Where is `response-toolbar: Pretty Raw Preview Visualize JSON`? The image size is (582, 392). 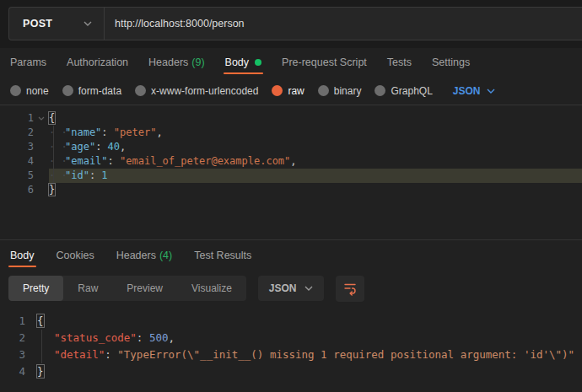
response-toolbar: Pretty Raw Preview Visualize JSON is located at coordinates (291, 288).